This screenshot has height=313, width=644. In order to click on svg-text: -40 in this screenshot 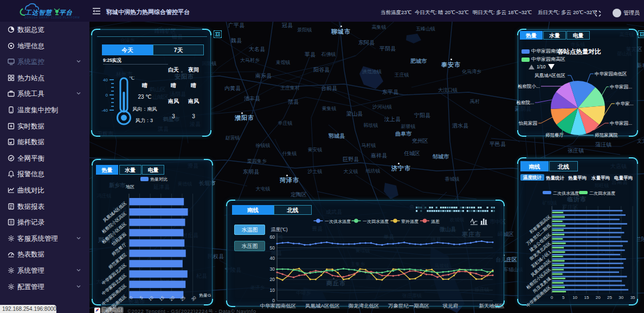, I will do `click(105, 111)`.